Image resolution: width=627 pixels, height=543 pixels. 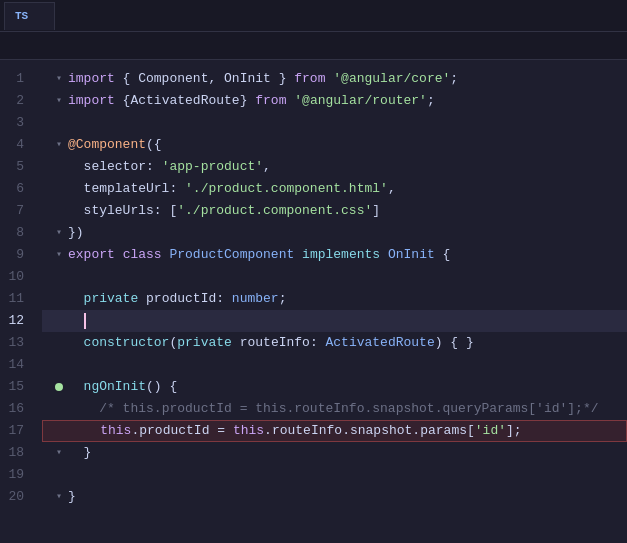 What do you see at coordinates (16, 211) in the screenshot?
I see `line-number: 7` at bounding box center [16, 211].